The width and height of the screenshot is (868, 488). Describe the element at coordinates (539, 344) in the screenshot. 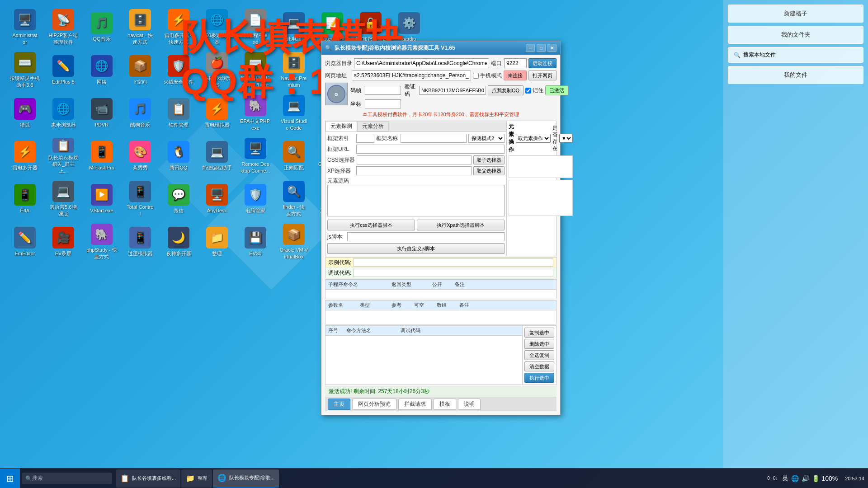

I see `delete-selected-button: 删除选中` at that location.